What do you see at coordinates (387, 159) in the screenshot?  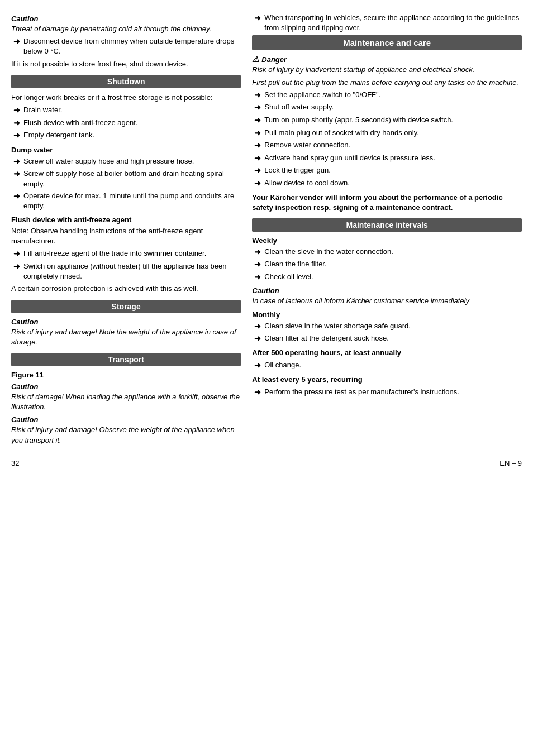 I see `maint-item-6: ➜ Activate hand spray gun until device i…` at bounding box center [387, 159].